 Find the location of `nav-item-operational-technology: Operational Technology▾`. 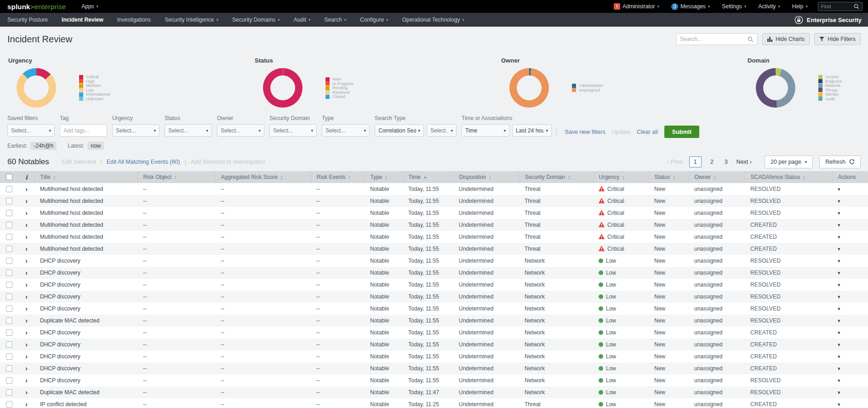

nav-item-operational-technology: Operational Technology▾ is located at coordinates (433, 20).